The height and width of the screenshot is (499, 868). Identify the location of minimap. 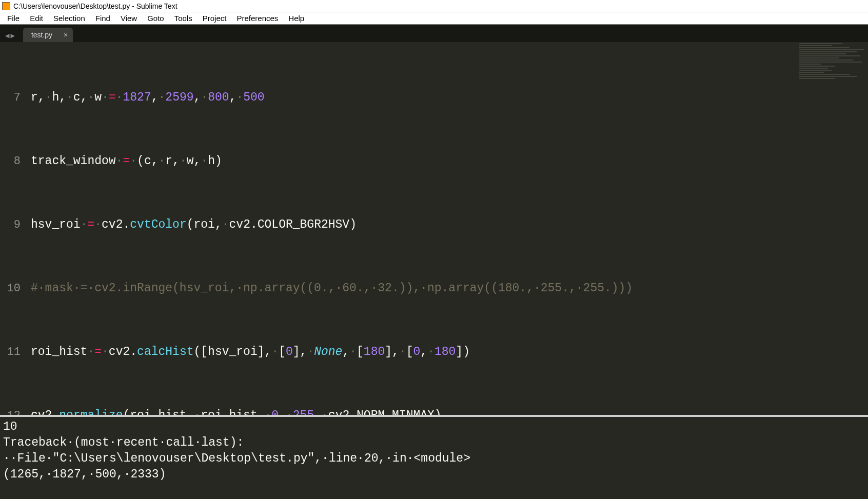
(832, 229).